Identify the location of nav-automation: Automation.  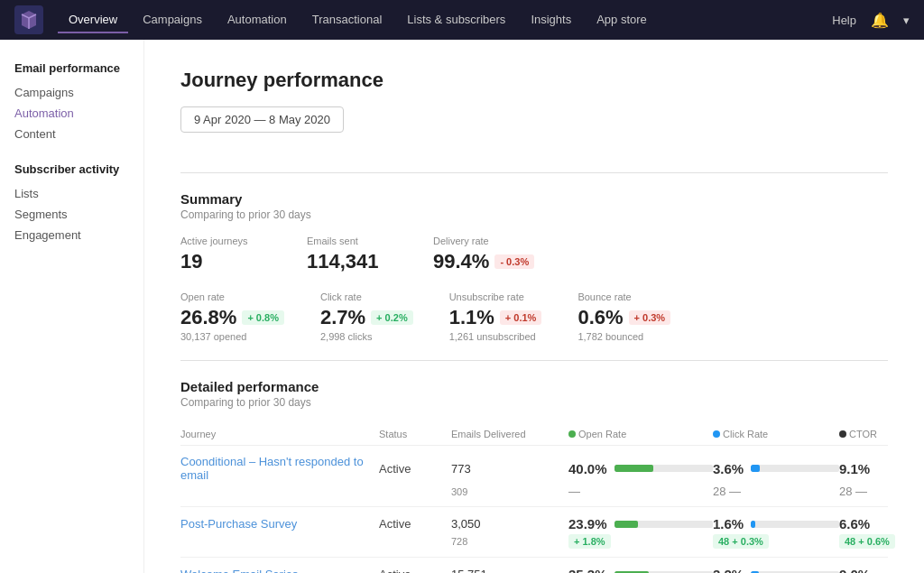
(257, 20).